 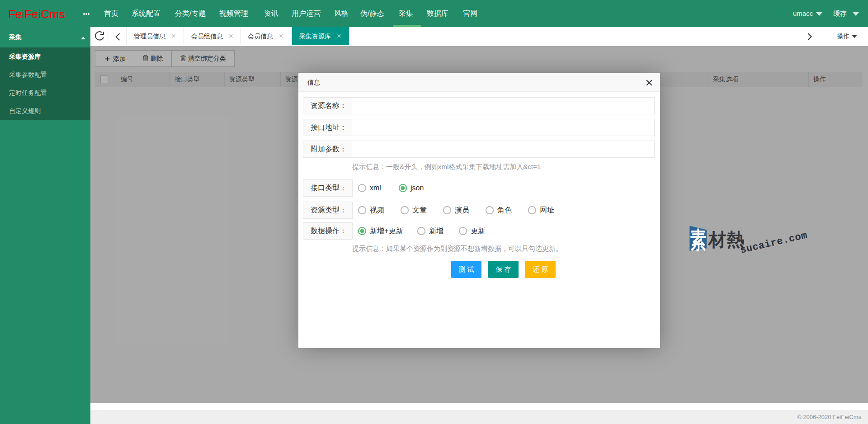 What do you see at coordinates (698, 240) in the screenshot?
I see `svg-text: 素` at bounding box center [698, 240].